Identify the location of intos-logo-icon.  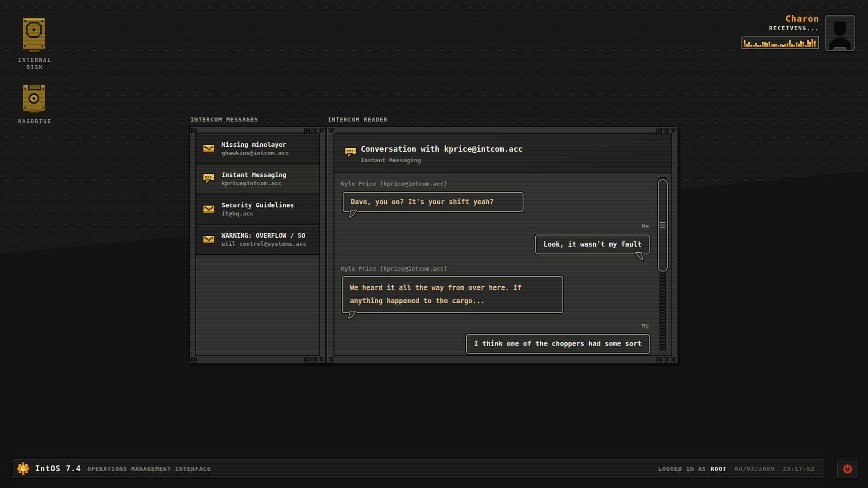
(23, 469).